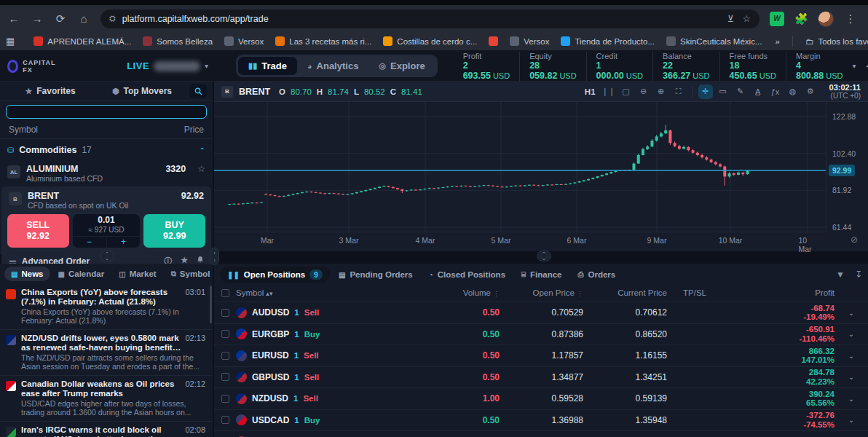 The width and height of the screenshot is (868, 437). Describe the element at coordinates (854, 240) in the screenshot. I see `axis-reset-icon: ⊘` at that location.